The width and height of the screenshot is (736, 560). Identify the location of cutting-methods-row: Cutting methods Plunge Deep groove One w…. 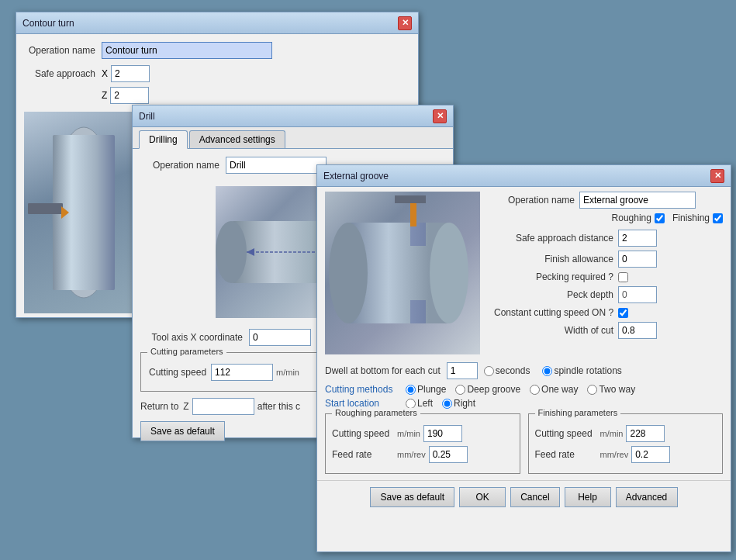
(524, 389).